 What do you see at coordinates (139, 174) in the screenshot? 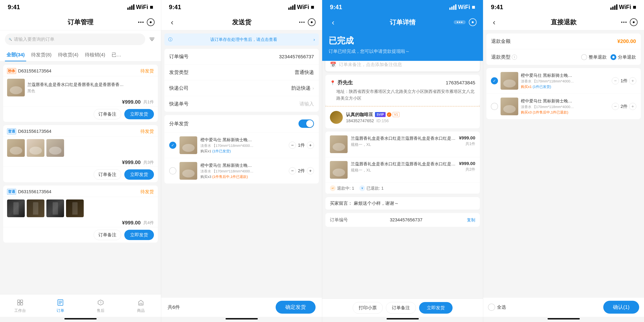
I see `ship-button-2: 立即发货` at bounding box center [139, 174].